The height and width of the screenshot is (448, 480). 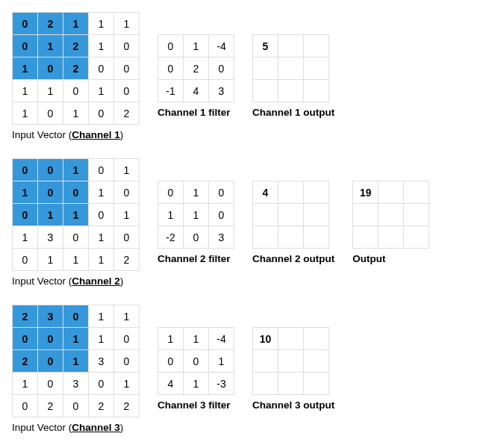 What do you see at coordinates (196, 361) in the screenshot?
I see `filter-grid-channel-3: 11-400141-3` at bounding box center [196, 361].